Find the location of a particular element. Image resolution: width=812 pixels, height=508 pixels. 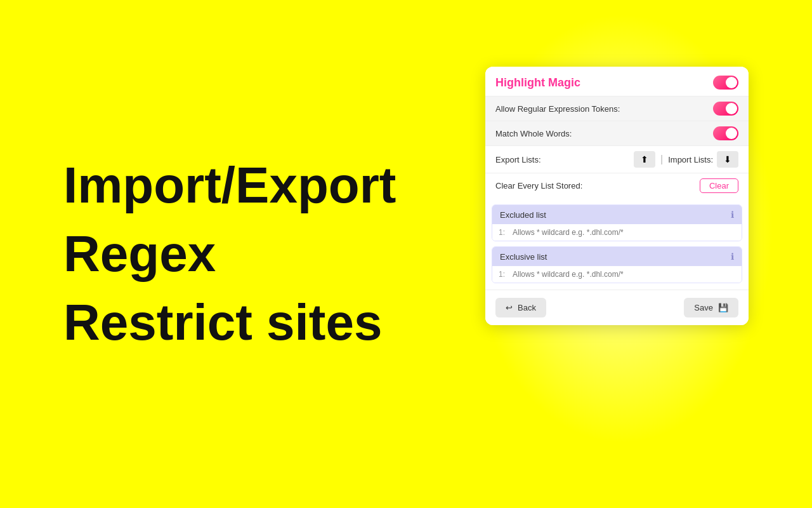

excluded-list-index: 1: is located at coordinates (504, 232).